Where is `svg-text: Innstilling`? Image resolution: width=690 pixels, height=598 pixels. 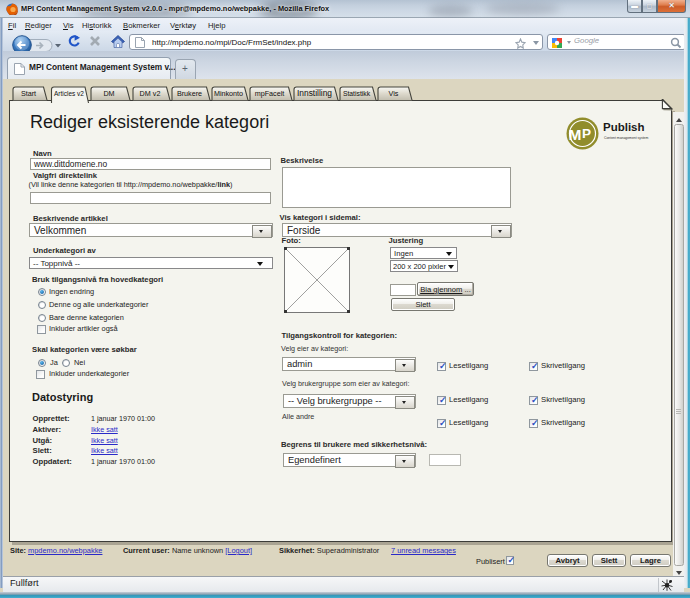 svg-text: Innstilling is located at coordinates (314, 93).